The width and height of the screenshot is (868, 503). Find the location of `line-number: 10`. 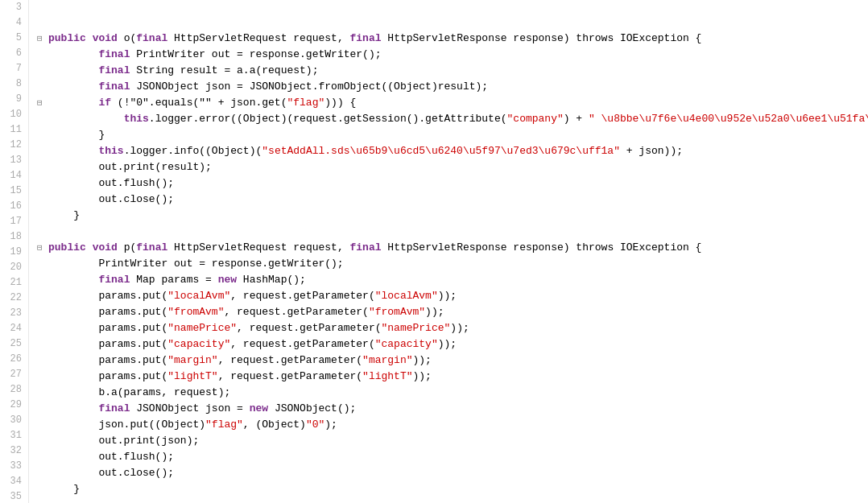

line-number: 10 is located at coordinates (14, 114).